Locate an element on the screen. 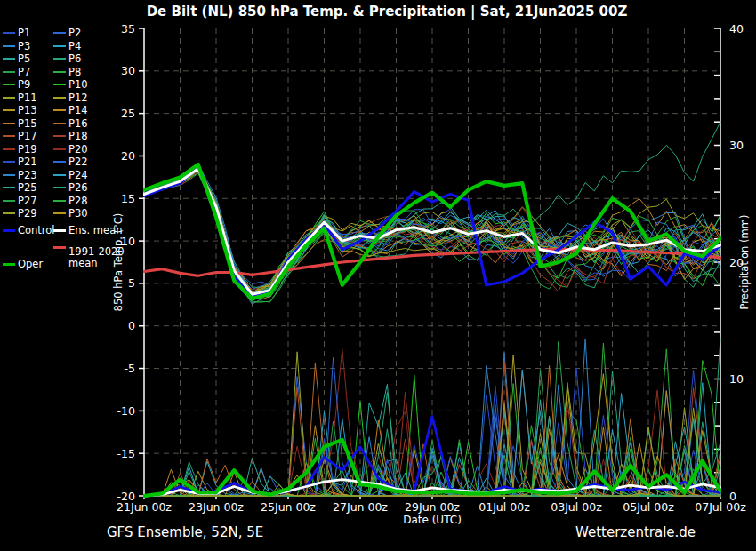 The width and height of the screenshot is (756, 551). legend-label-p16: P16 is located at coordinates (78, 124).